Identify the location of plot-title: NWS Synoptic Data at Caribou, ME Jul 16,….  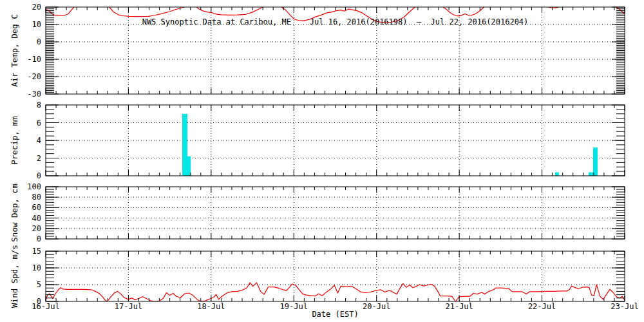
(335, 22).